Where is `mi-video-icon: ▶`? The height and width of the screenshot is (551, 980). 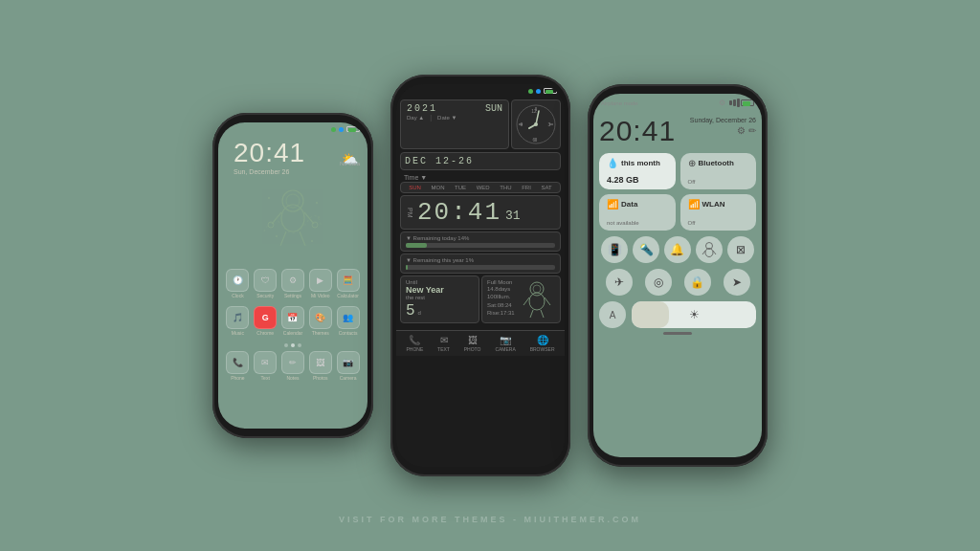 mi-video-icon: ▶ is located at coordinates (321, 280).